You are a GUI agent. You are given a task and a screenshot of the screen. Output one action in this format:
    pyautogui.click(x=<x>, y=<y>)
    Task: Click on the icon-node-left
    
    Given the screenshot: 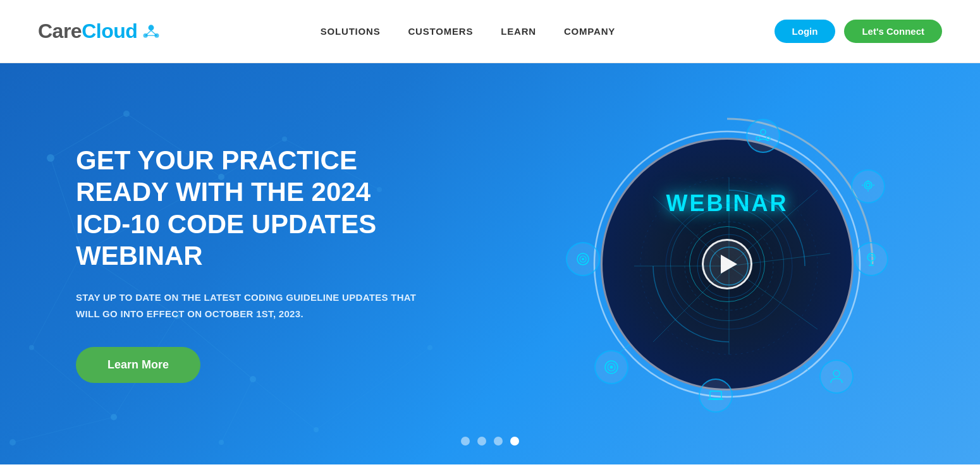 What is the action you would take?
    pyautogui.click(x=583, y=259)
    